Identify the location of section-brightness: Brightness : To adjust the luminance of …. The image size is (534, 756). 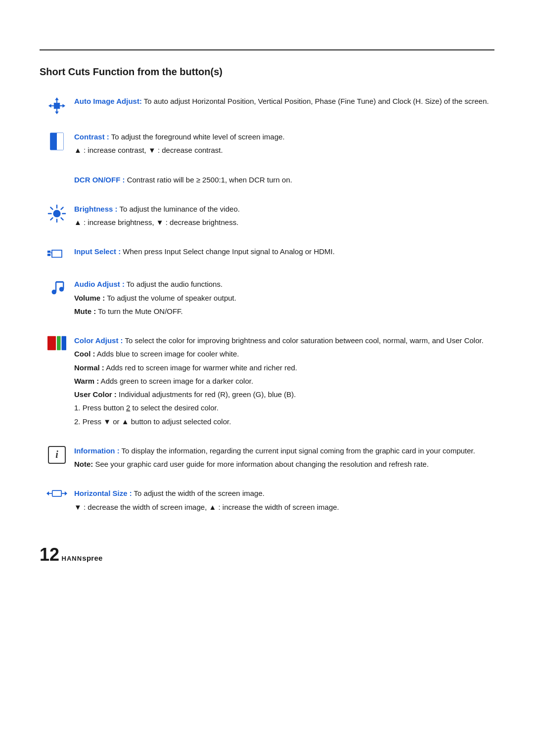
(267, 217).